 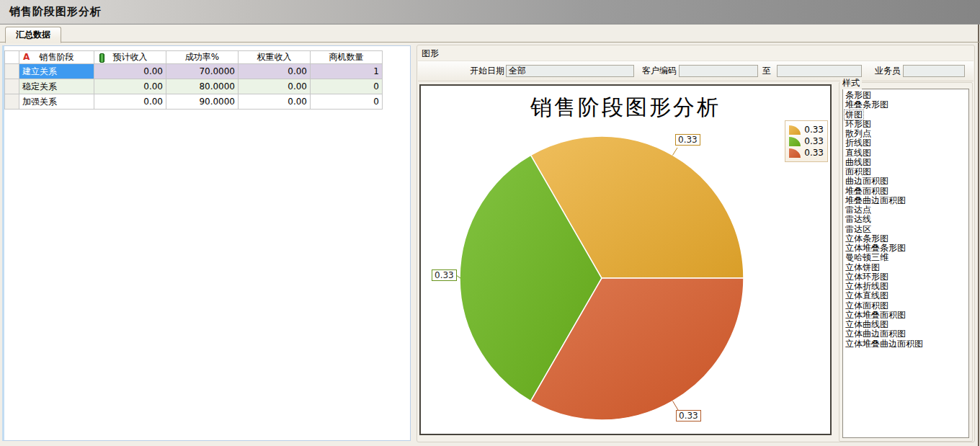 What do you see at coordinates (858, 229) in the screenshot?
I see `style-list-item: 雷达区` at bounding box center [858, 229].